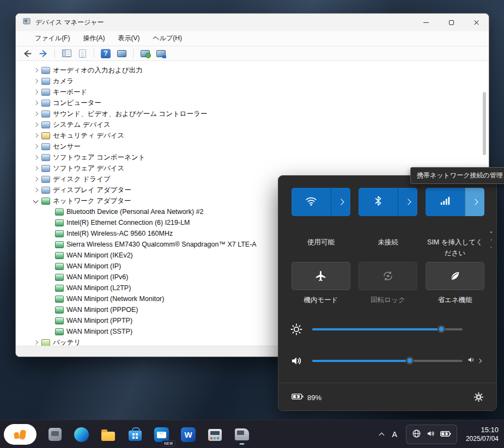 The width and height of the screenshot is (504, 448). Describe the element at coordinates (252, 125) in the screenshot. I see `tree-item: システム デバイス` at that location.